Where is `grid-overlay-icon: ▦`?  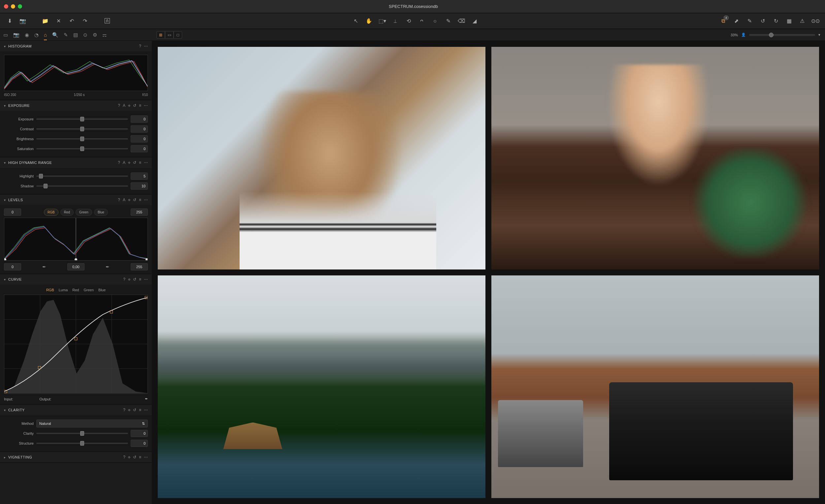 grid-overlay-icon: ▦ is located at coordinates (789, 21).